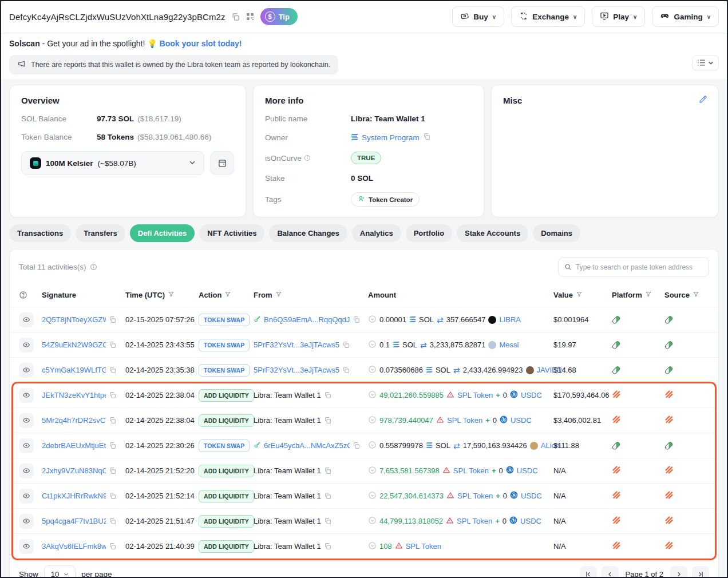 The width and height of the screenshot is (728, 578). I want to click on copy-owner-icon, so click(427, 137).